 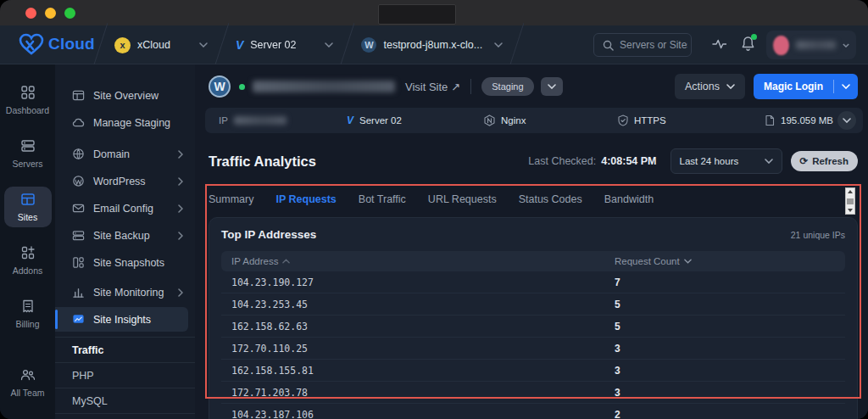 What do you see at coordinates (253, 120) in the screenshot?
I see `info-ip: IP` at bounding box center [253, 120].